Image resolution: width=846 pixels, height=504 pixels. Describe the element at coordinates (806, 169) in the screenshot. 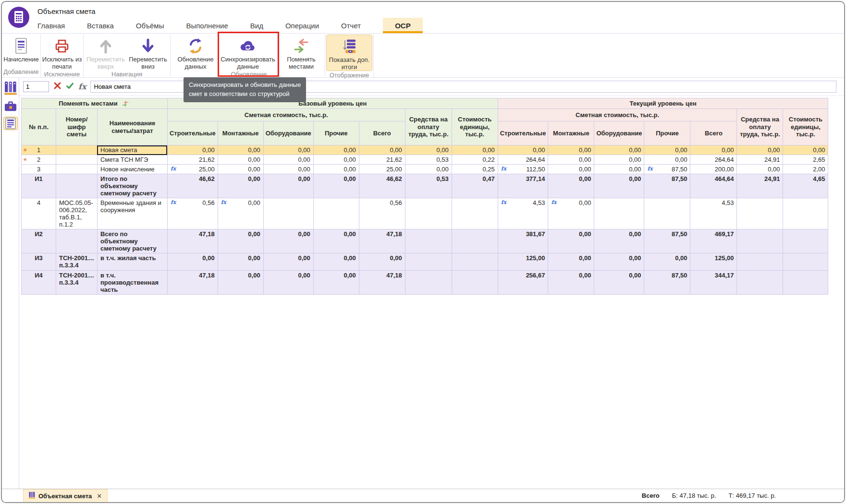

I see `value-cell: 2,00` at that location.